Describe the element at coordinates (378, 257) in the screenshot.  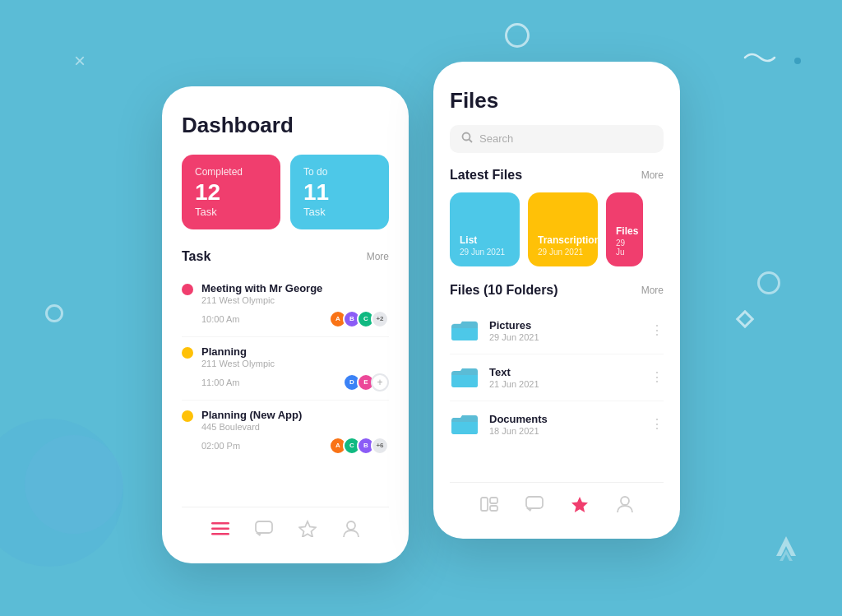
I see `task-more-link: More` at that location.